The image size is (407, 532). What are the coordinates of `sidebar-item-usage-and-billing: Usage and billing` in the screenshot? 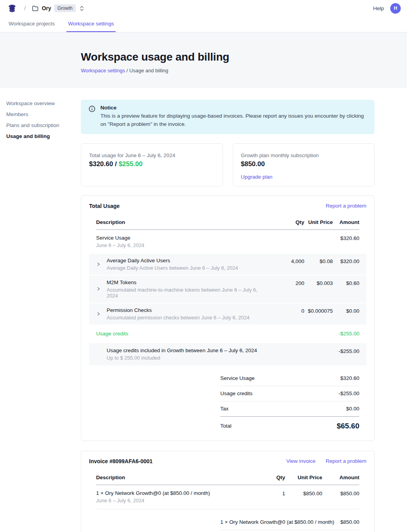 It's located at (41, 136).